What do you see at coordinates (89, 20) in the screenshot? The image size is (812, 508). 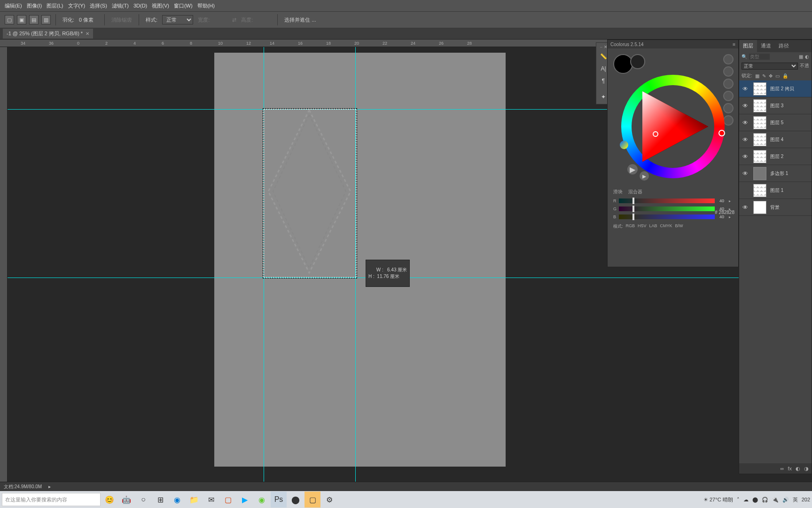 I see `feather-input` at bounding box center [89, 20].